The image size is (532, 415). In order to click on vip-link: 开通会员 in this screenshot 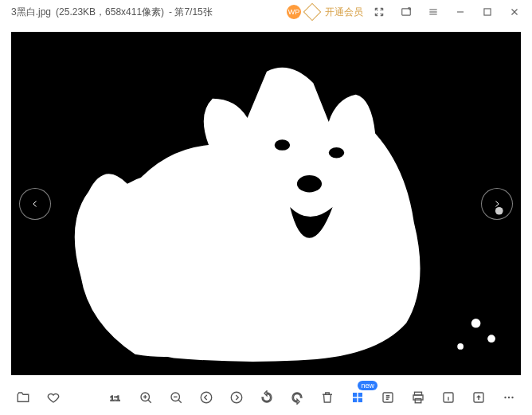, I will do `click(344, 13)`.